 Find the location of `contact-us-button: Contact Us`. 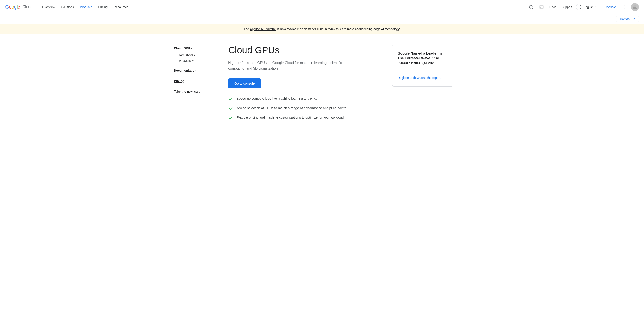

contact-us-button: Contact Us is located at coordinates (628, 19).